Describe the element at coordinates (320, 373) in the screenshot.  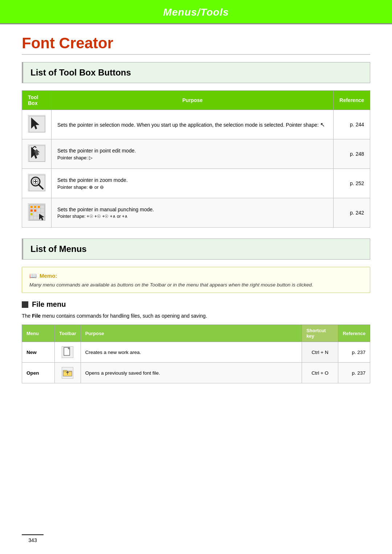
I see `menu-open-shortcut: Ctrl + O` at that location.